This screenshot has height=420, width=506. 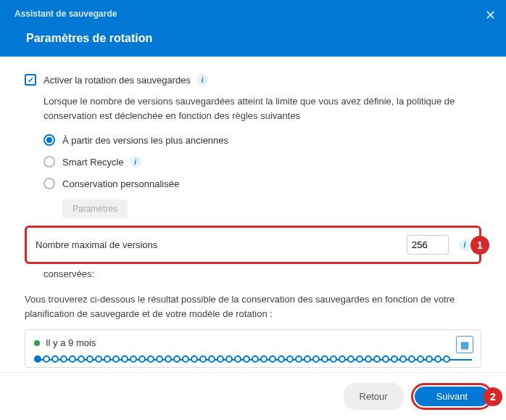 What do you see at coordinates (49, 162) in the screenshot?
I see `radio-smart-recycle` at bounding box center [49, 162].